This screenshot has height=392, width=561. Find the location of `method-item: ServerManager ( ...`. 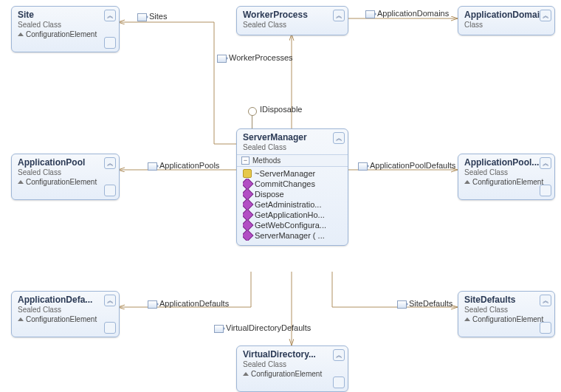

method-item: ServerManager ( ... is located at coordinates (294, 235).